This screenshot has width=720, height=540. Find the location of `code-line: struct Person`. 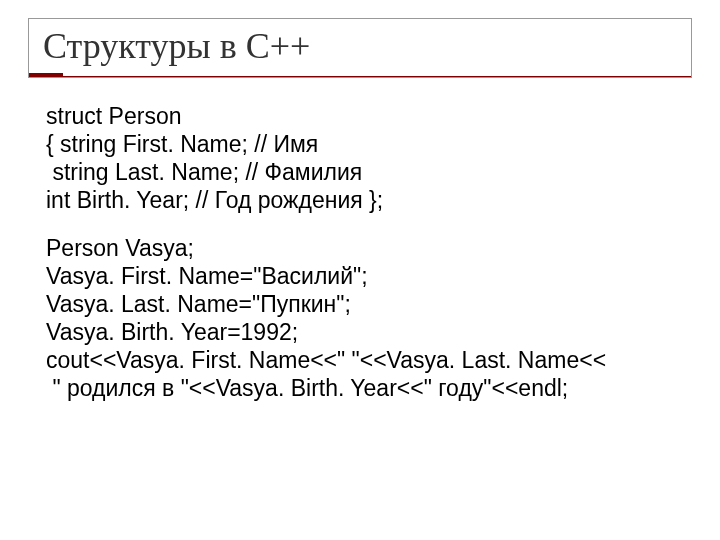

code-line: struct Person is located at coordinates (364, 116).